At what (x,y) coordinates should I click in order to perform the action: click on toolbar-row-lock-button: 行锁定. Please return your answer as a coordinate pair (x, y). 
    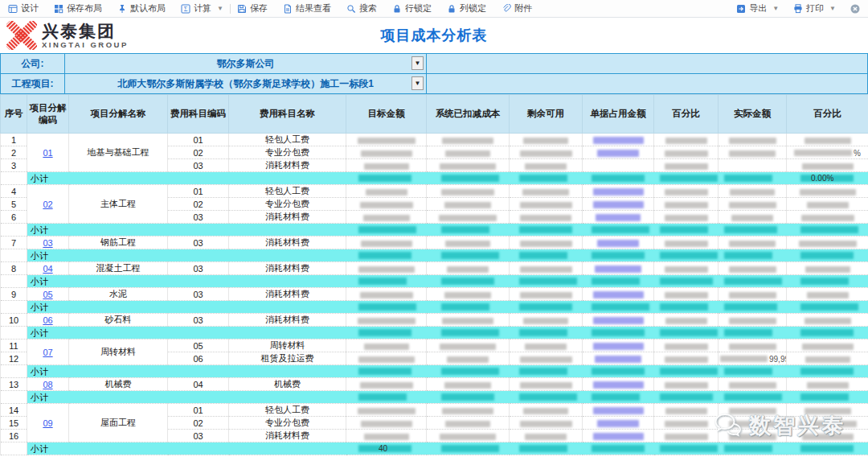
    Looking at the image, I should click on (411, 8).